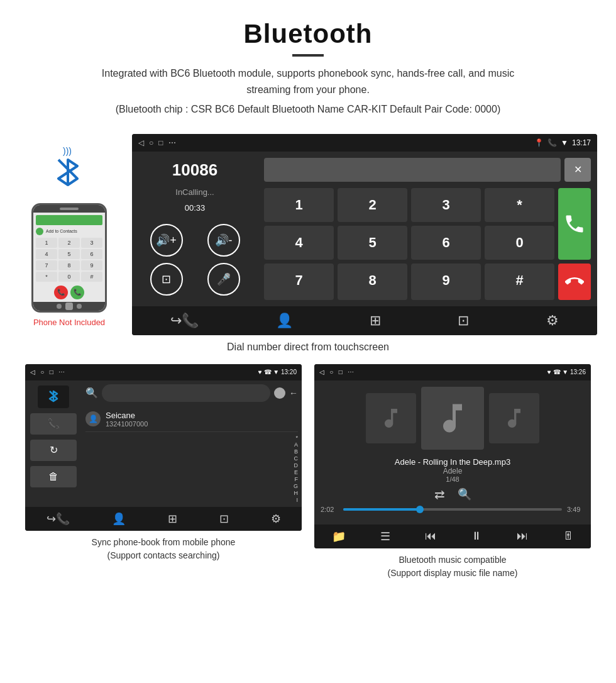 Image resolution: width=616 pixels, height=683 pixels. Describe the element at coordinates (372, 243) in the screenshot. I see `key-5: 5` at that location.